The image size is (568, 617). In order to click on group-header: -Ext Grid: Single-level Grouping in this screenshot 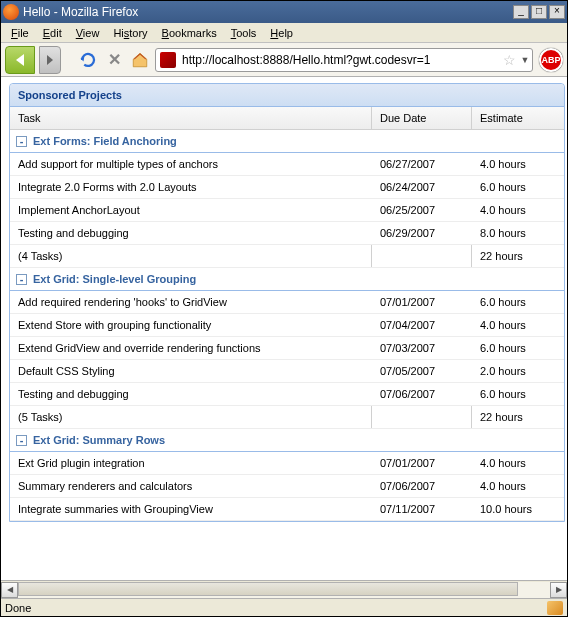, I will do `click(287, 280)`.